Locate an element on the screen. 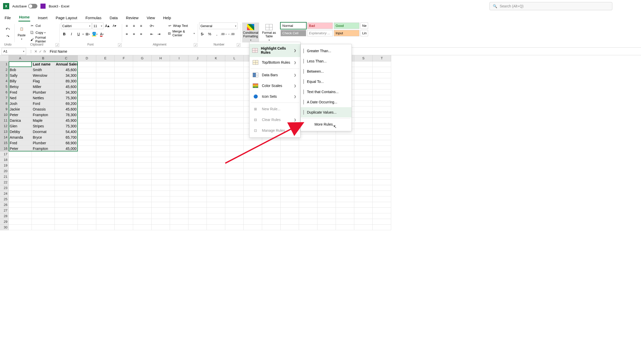 Image resolution: width=641 pixels, height=364 pixels. submenu-greater-than: Greater Than... is located at coordinates (326, 51).